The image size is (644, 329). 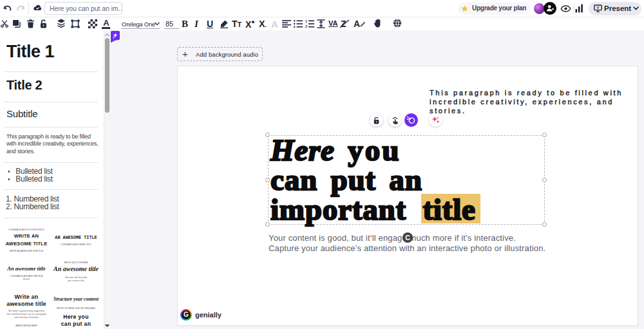 What do you see at coordinates (307, 22) in the screenshot?
I see `svg-text: 1` at bounding box center [307, 22].